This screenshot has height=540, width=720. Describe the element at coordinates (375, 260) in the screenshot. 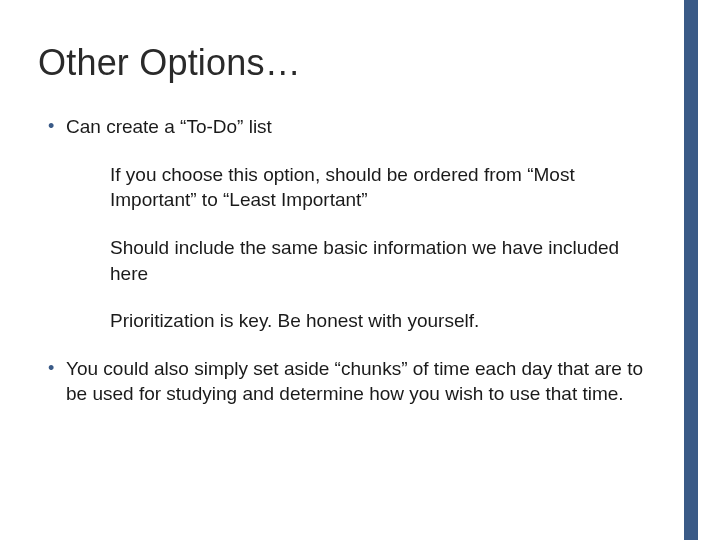

I see `sub-item-2: Should include the same basic informatio…` at that location.